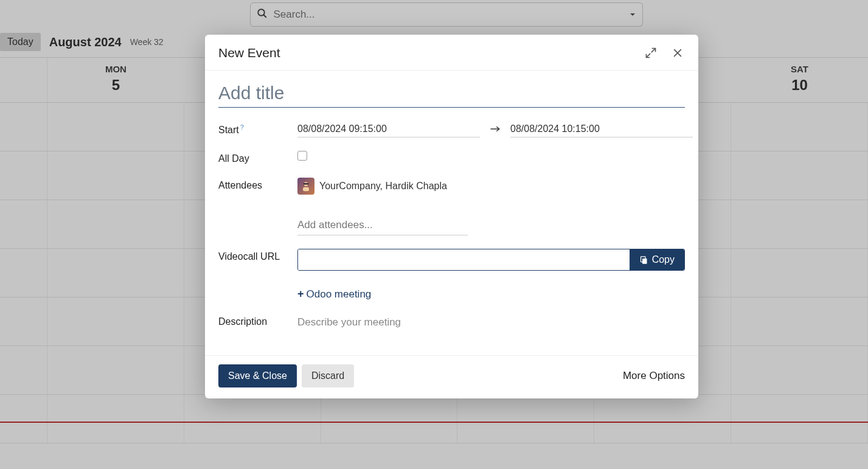 The image size is (868, 469). Describe the element at coordinates (258, 158) in the screenshot. I see `all-day-label: All Day` at that location.